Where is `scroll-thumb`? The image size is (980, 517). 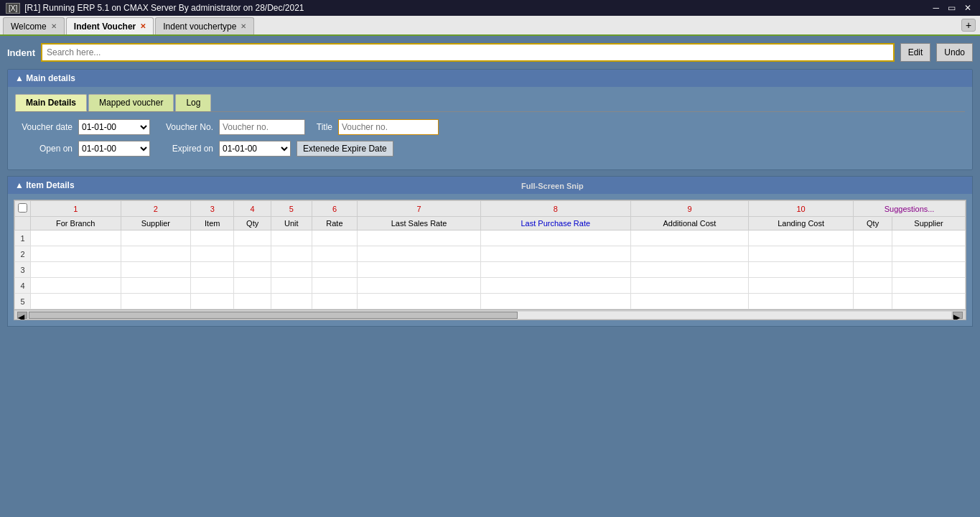
scroll-thumb is located at coordinates (273, 315).